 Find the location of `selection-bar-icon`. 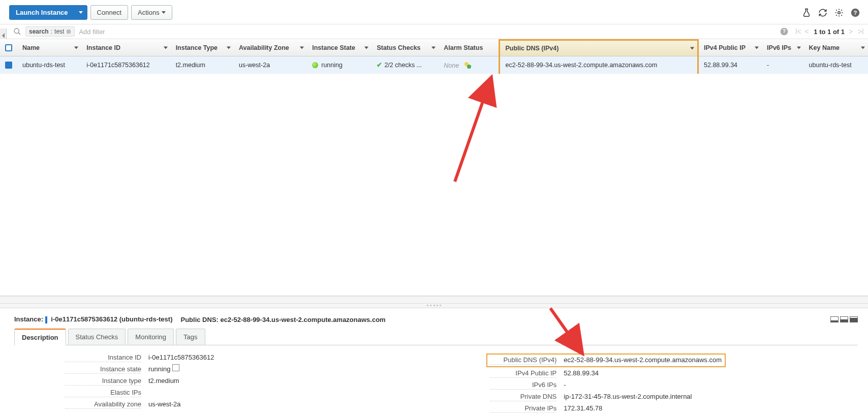

selection-bar-icon is located at coordinates (46, 320).